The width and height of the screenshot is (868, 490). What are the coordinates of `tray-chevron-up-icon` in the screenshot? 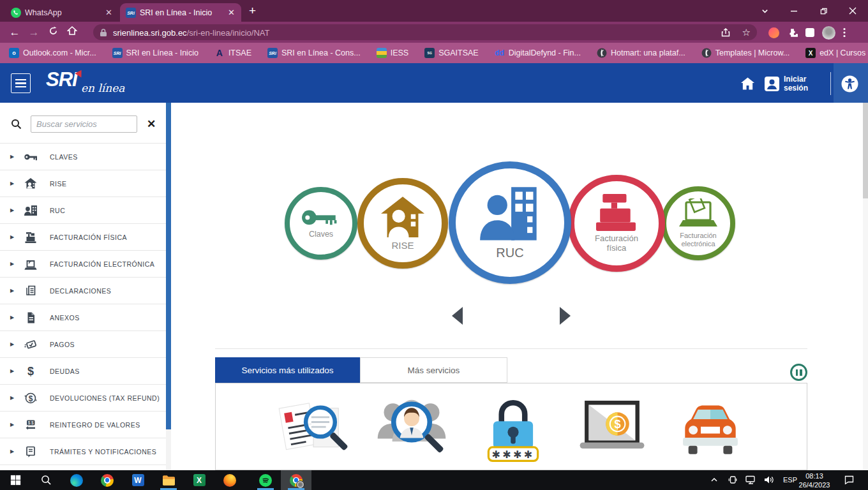 It's located at (714, 481).